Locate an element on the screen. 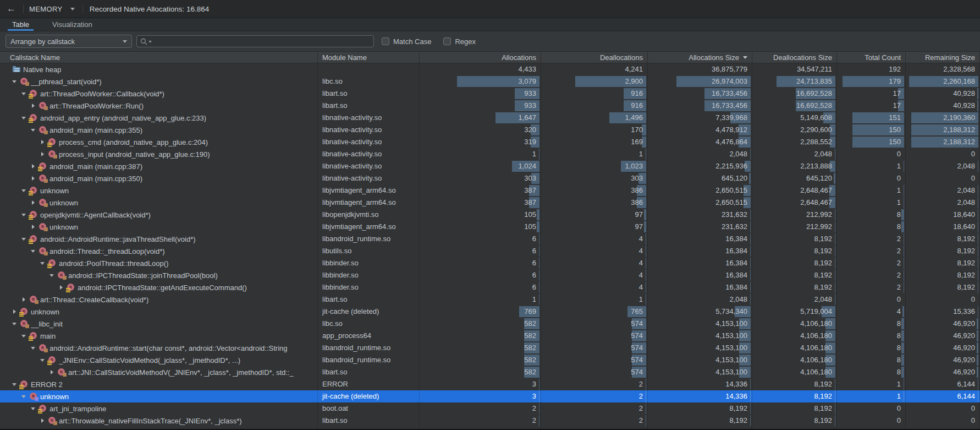 This screenshot has width=980, height=430. table-row: openjdkjvmti::AgentCallback(void*)libope… is located at coordinates (490, 215).